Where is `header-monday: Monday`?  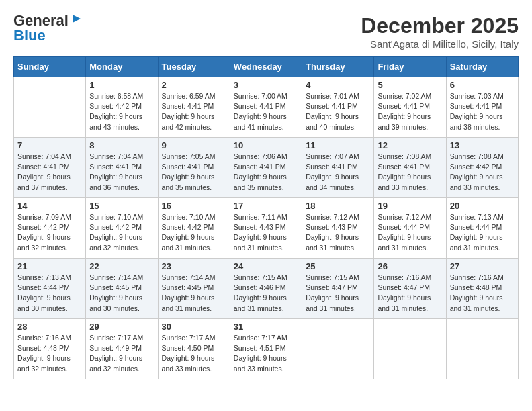 header-monday: Monday is located at coordinates (122, 67).